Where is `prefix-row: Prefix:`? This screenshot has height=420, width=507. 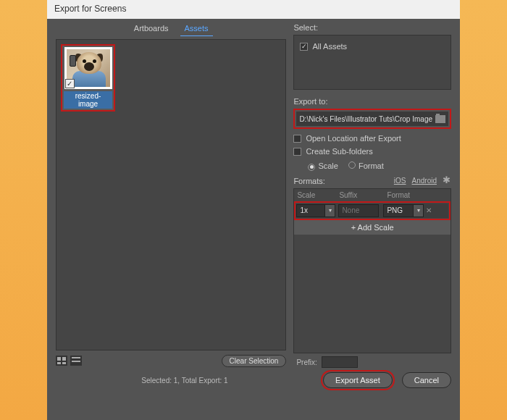 prefix-row: Prefix: is located at coordinates (374, 362).